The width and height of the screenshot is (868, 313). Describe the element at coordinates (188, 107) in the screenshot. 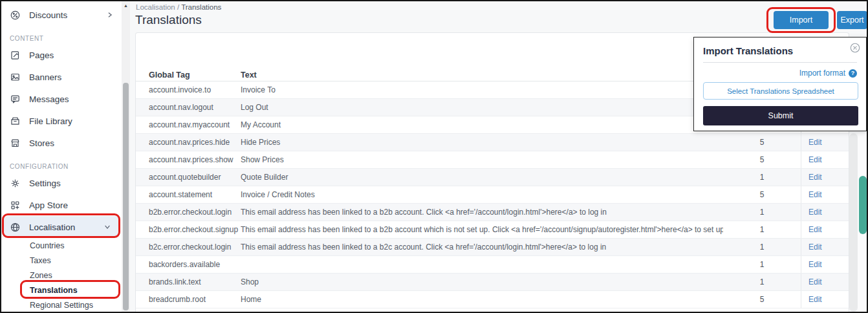

I see `cell-global-tag: account.nav.logout` at that location.